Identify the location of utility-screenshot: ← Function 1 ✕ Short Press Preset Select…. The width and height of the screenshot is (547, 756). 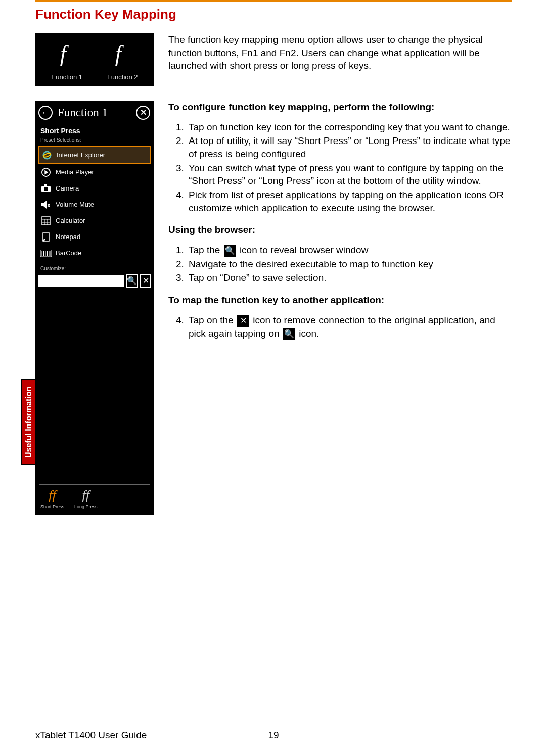
(95, 308).